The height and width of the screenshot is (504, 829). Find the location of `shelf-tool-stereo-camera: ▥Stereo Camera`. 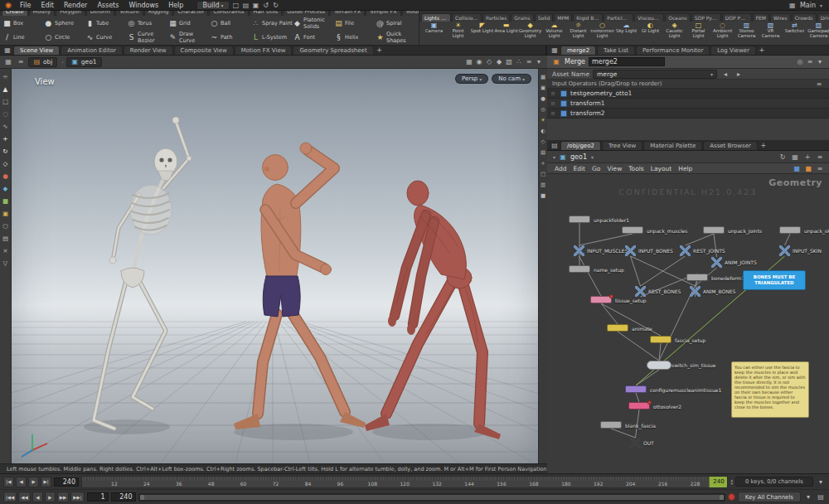

shelf-tool-stereo-camera: ▥Stereo Camera is located at coordinates (746, 33).